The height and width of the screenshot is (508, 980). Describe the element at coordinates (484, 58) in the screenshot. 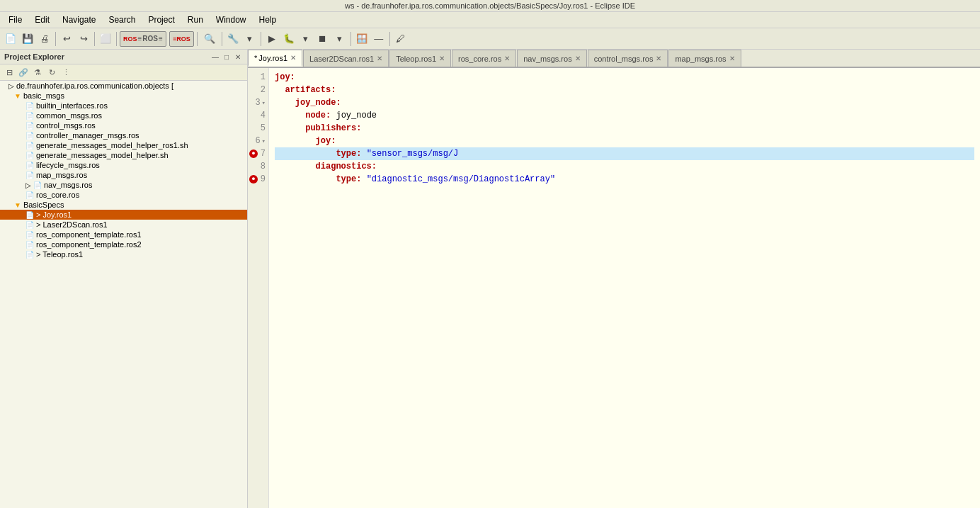

I see `tab-ros-core: ros_core.ros ✕` at that location.